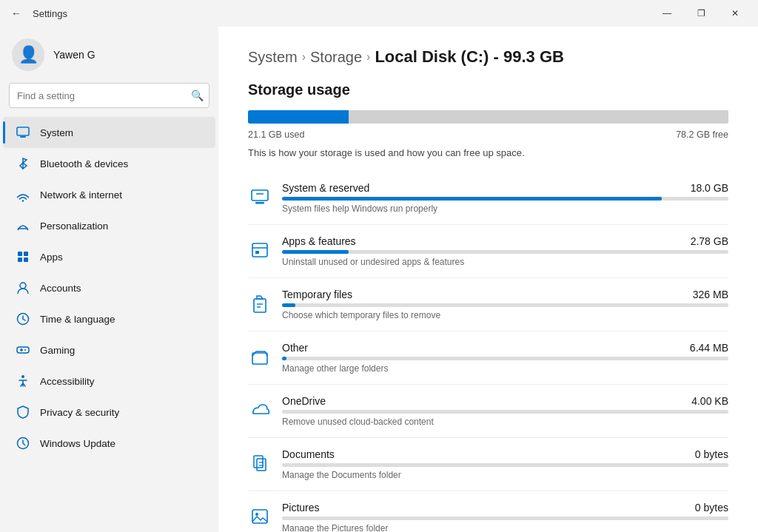 This screenshot has height=532, width=758. What do you see at coordinates (110, 319) in the screenshot?
I see `sidebar-item-time: Time & language` at bounding box center [110, 319].